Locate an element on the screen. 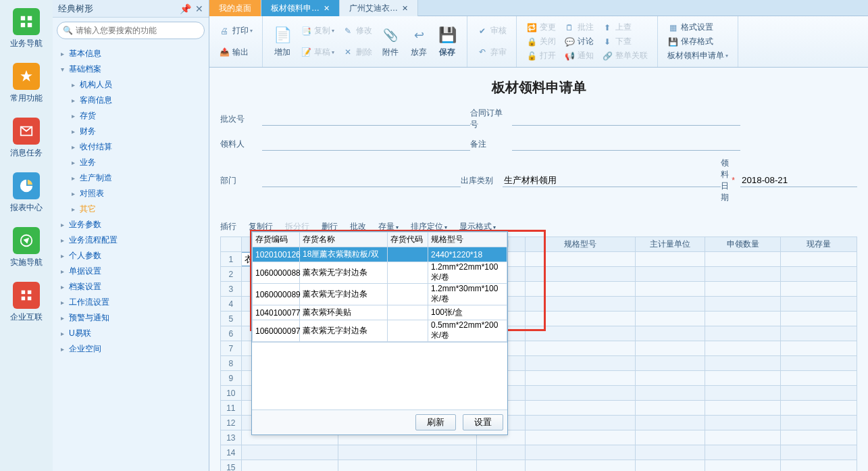  up-button: ⬆上查 is located at coordinates (625, 27).